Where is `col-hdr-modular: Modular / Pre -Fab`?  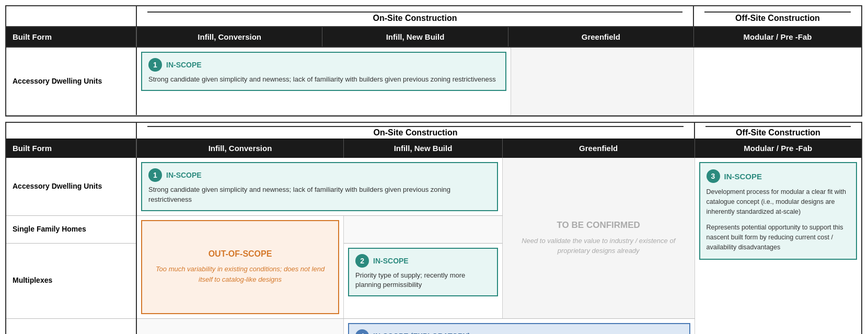
col-hdr-modular: Modular / Pre -Fab is located at coordinates (778, 148).